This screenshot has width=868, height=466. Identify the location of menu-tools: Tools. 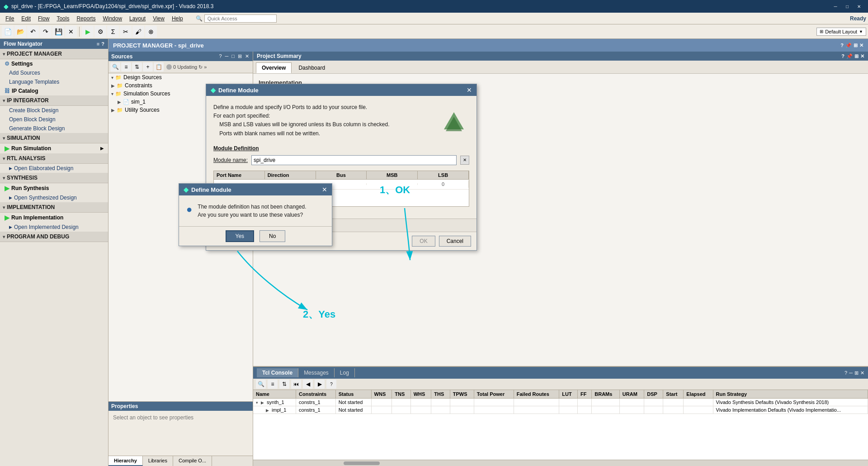
(63, 19).